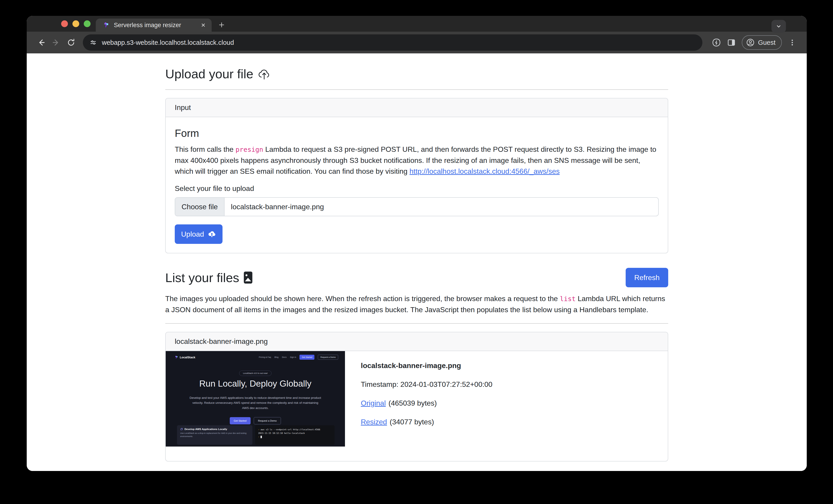  What do you see at coordinates (417, 304) in the screenshot?
I see `list-description: The images you uploaded should be shown …` at bounding box center [417, 304].